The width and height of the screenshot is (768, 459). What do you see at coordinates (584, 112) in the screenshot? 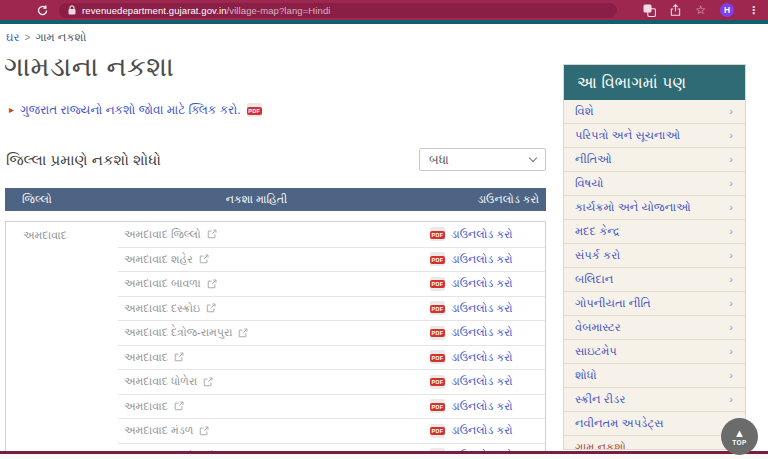
I see `sidebar-item-label: વિશે` at bounding box center [584, 112].